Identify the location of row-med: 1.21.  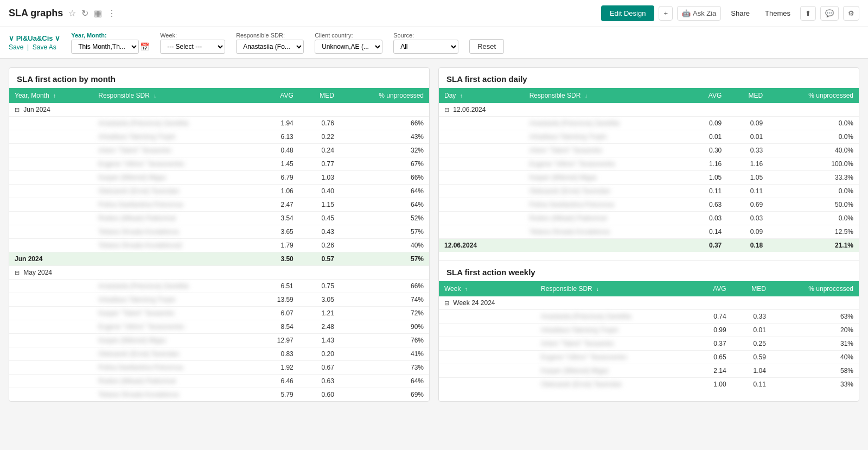
(319, 314).